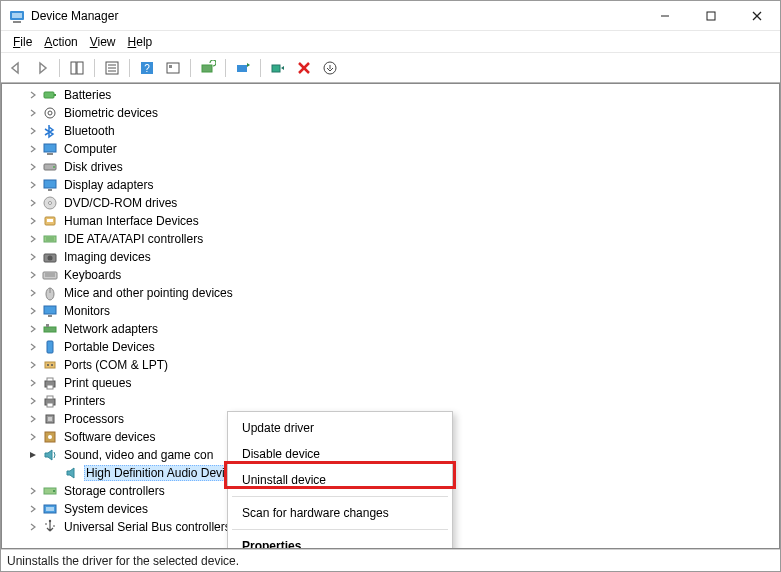 The image size is (781, 572). Describe the element at coordinates (50, 491) in the screenshot. I see `storage-icon` at that location.